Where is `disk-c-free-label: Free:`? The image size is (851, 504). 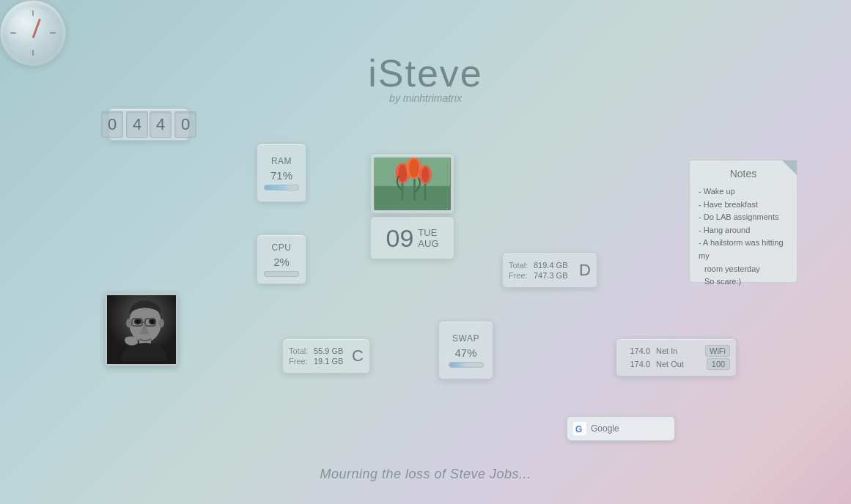
disk-c-free-label: Free: is located at coordinates (299, 361).